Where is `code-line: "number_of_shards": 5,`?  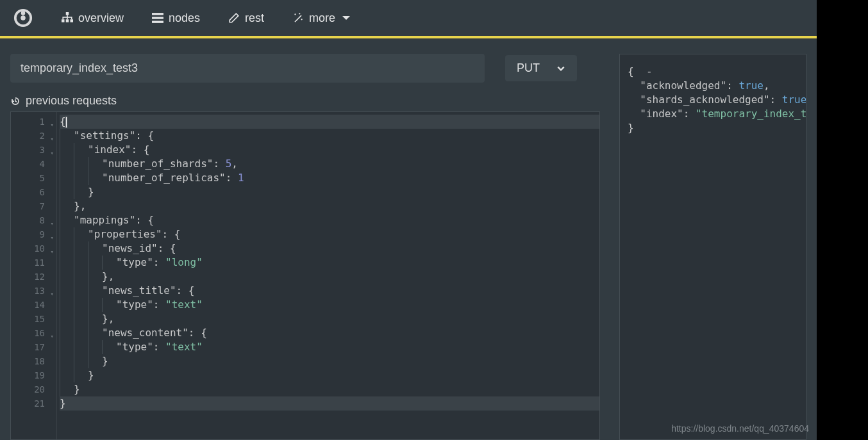
code-line: "number_of_shards": 5, is located at coordinates (330, 164).